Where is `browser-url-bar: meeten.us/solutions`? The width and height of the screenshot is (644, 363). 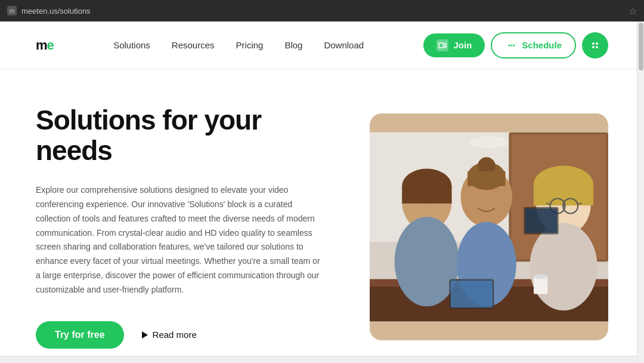 browser-url-bar: meeten.us/solutions is located at coordinates (323, 11).